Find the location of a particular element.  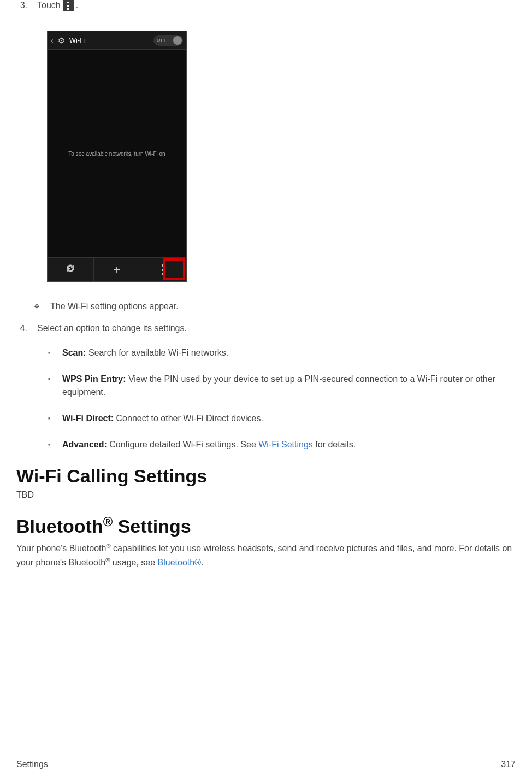

step-3-number: 3. is located at coordinates (22, 5).